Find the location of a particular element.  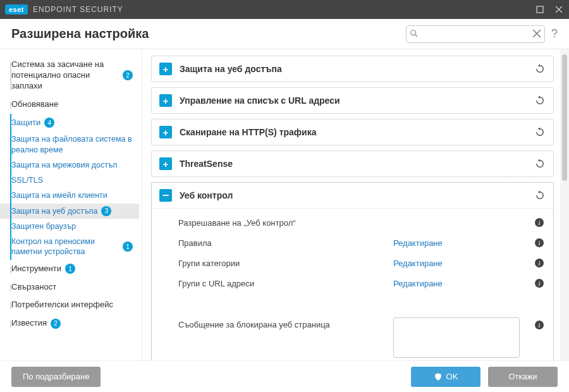

maximize-icon is located at coordinates (540, 9).